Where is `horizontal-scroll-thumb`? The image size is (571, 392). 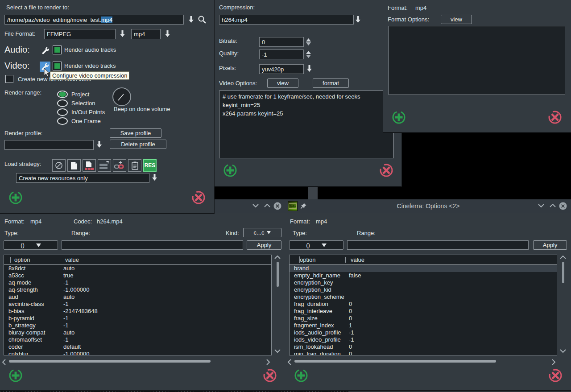
horizontal-scroll-thumb is located at coordinates (110, 361).